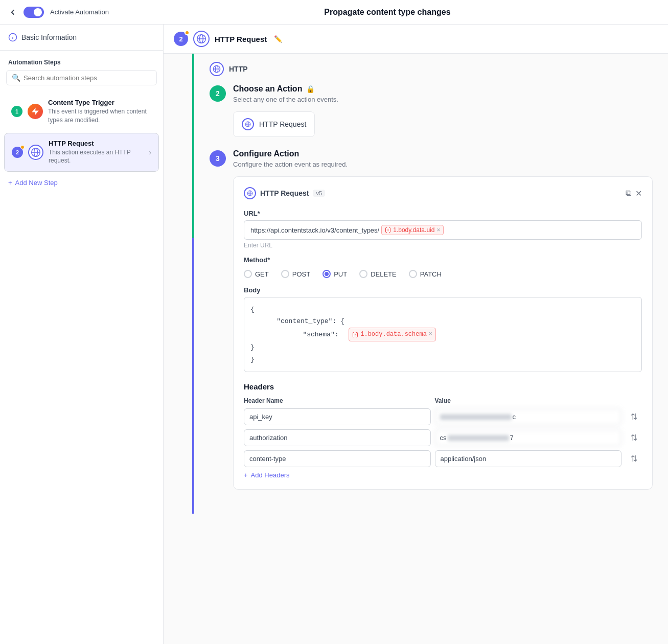 The width and height of the screenshot is (668, 644). What do you see at coordinates (443, 214) in the screenshot?
I see `url-label: URL*` at bounding box center [443, 214].